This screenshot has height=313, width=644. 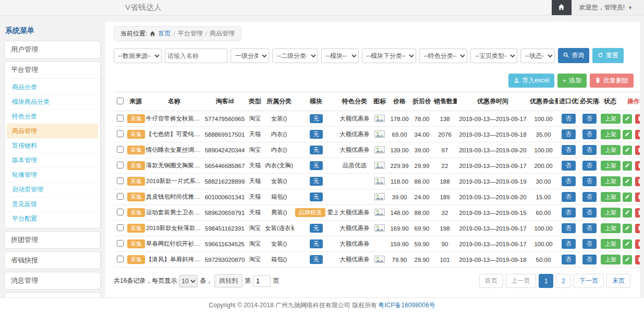 I want to click on sidebar-subitem: 版本管理, so click(x=52, y=160).